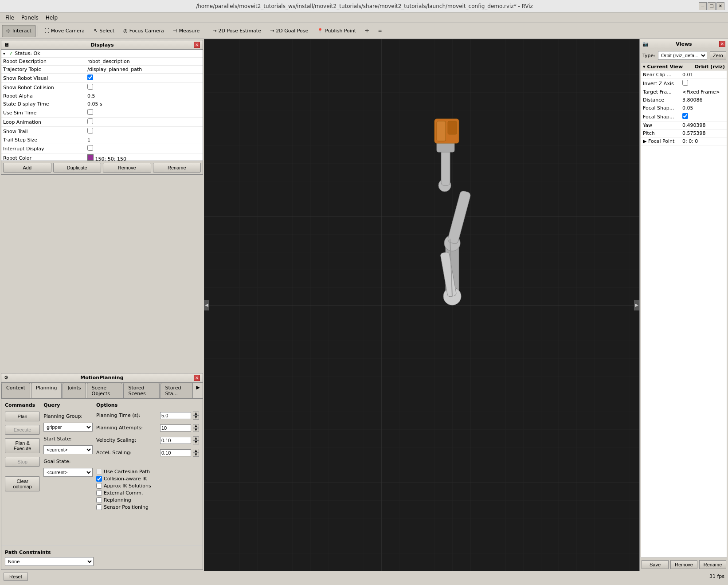 The image size is (728, 585). I want to click on motion-content: Commands Plan Execute Plan & Execute Sto…, so click(102, 472).